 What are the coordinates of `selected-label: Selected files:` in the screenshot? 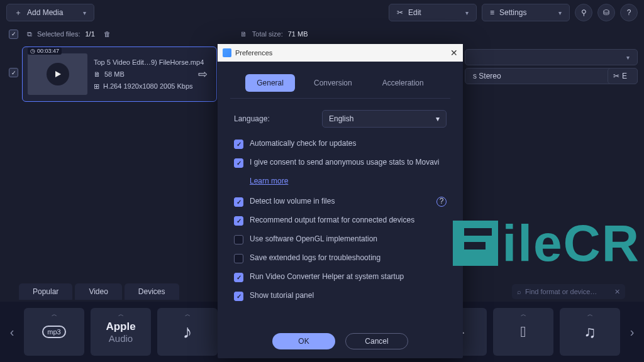 It's located at (58, 34).